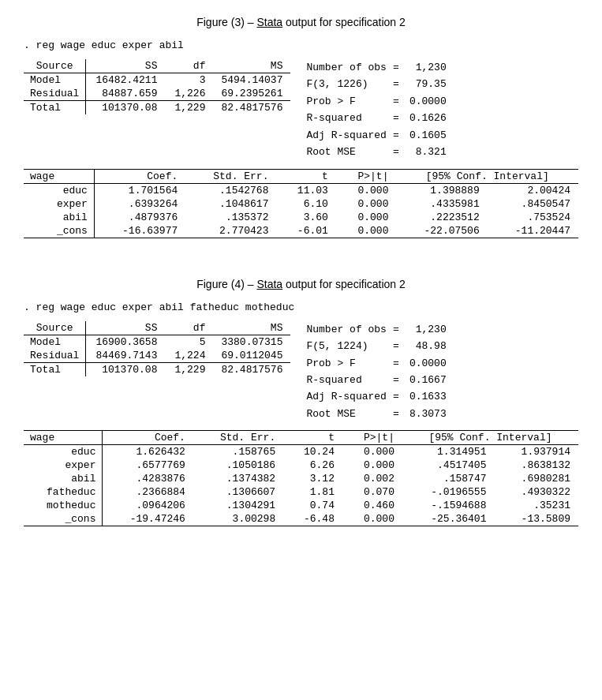  Describe the element at coordinates (301, 492) in the screenshot. I see `table-row: fatheduc .2366884 .1306607 1.81 0.070 -.…` at that location.